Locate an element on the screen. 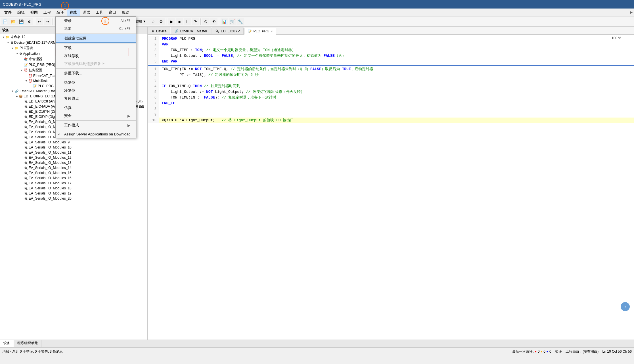 This screenshot has height=364, width=634. tree-item-ea_serials_19: 🔌EA_Serials_IO_Modules_19 is located at coordinates (74, 193).